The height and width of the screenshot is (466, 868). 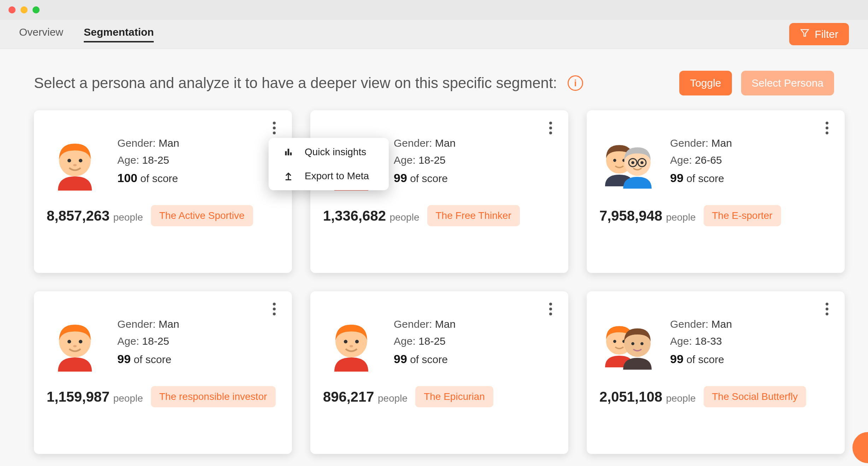 I want to click on tab-overview: Overview, so click(x=41, y=34).